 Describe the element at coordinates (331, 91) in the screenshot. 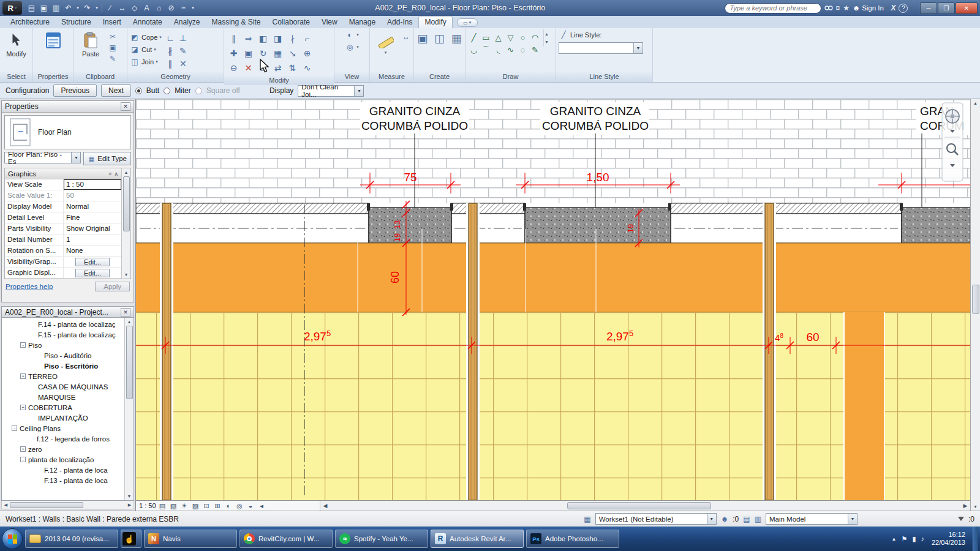

I see `clean-joins-select: Don't Clean Joi... ▼` at that location.